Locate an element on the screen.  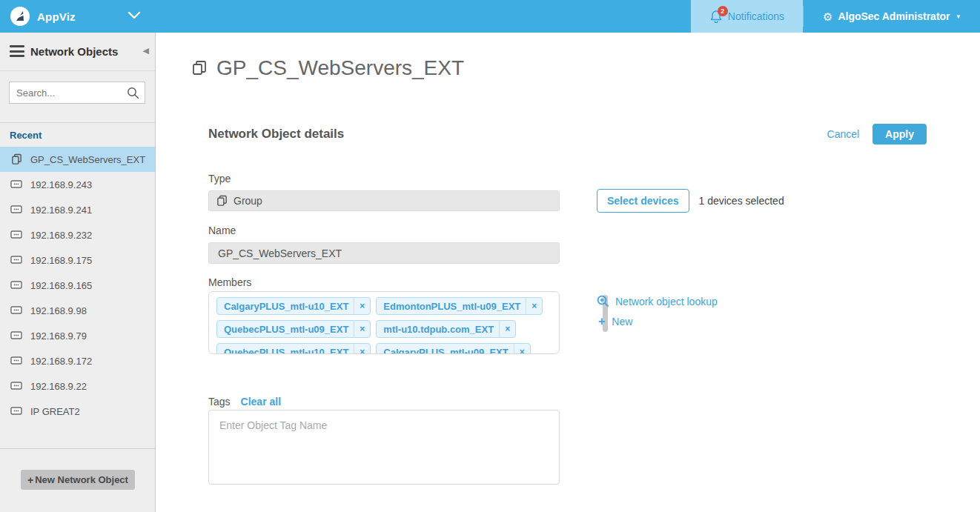
network-object-lookup-link: Network object lookup is located at coordinates (657, 301).